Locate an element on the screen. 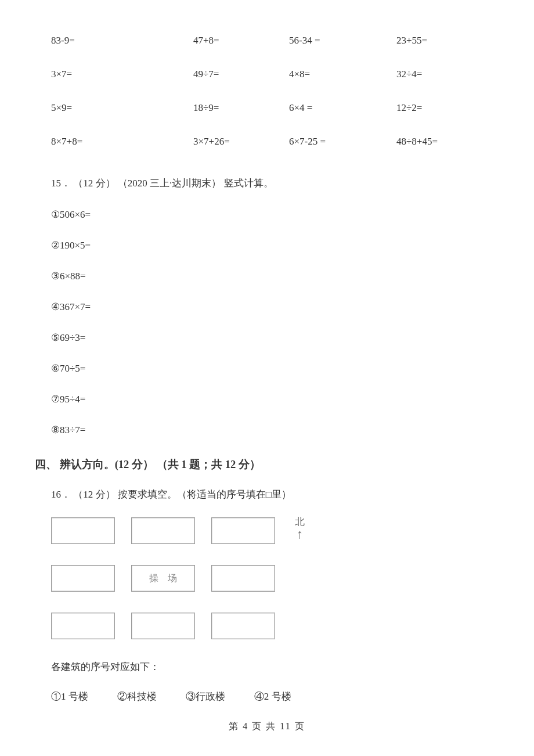 Image resolution: width=534 pixels, height=756 pixels. math-expr: 18÷9= is located at coordinates (236, 108).